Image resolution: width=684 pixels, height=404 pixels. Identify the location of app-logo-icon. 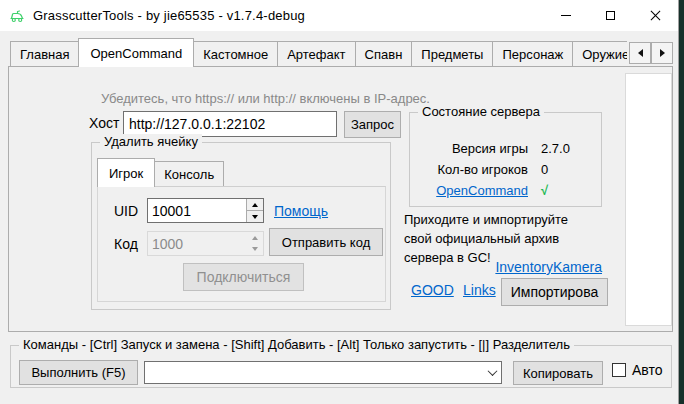
(17, 16).